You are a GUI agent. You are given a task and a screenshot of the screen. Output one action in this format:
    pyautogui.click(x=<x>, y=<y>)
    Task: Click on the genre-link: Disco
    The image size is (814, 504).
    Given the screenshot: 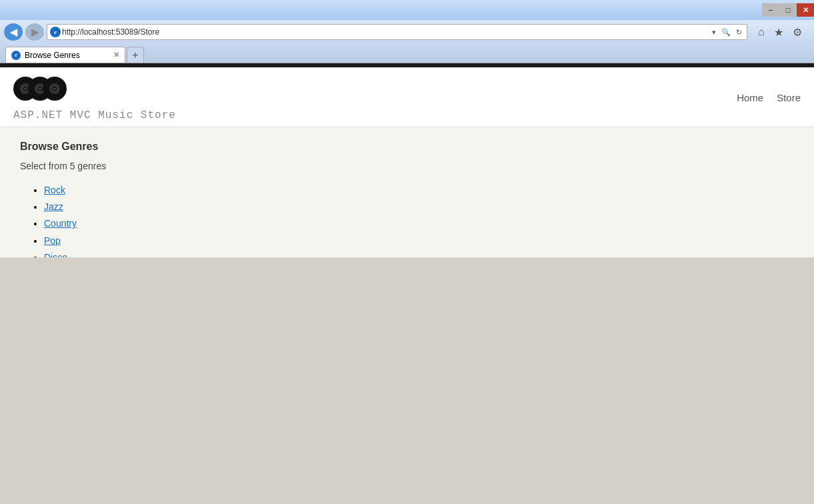 What is the action you would take?
    pyautogui.click(x=56, y=255)
    